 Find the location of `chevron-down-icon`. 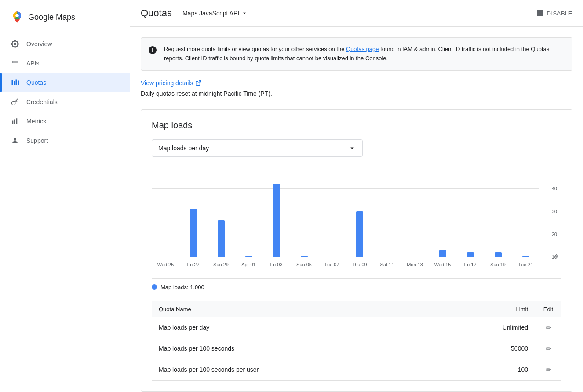

chevron-down-icon is located at coordinates (244, 13).